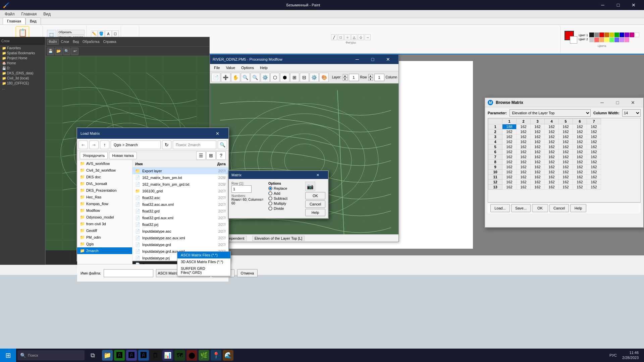 The height and width of the screenshot is (362, 644). I want to click on modflow-tool-zoom-in: ➕, so click(225, 77).